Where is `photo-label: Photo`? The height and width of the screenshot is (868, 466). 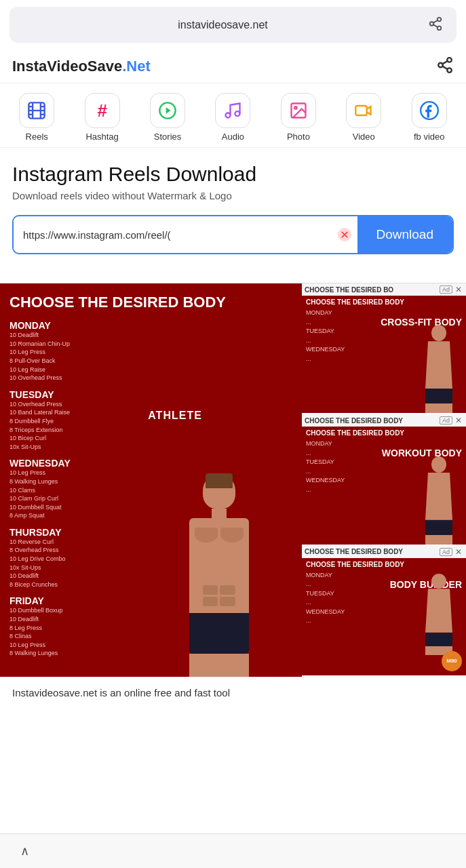
photo-label: Photo is located at coordinates (298, 137).